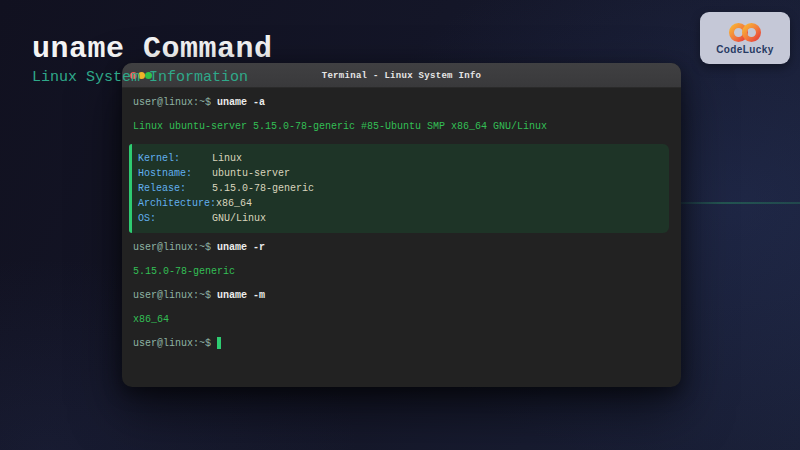  I want to click on shell-command: uname -a, so click(241, 102).